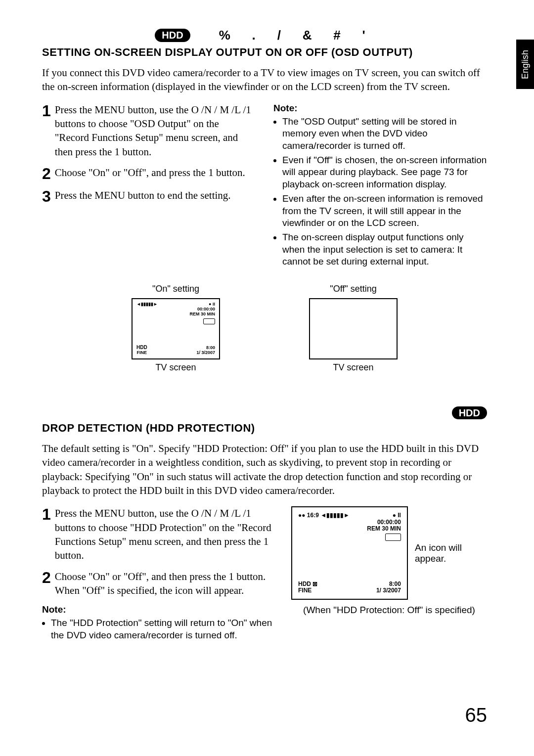  Describe the element at coordinates (224, 35) in the screenshot. I see `media-icon: %` at that location.